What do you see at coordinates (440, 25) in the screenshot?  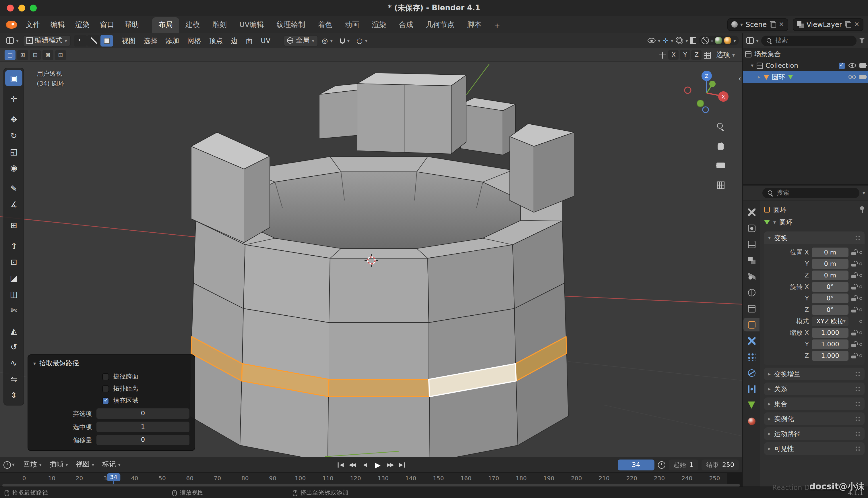 I see `workspace-tab: 几何节点` at bounding box center [440, 25].